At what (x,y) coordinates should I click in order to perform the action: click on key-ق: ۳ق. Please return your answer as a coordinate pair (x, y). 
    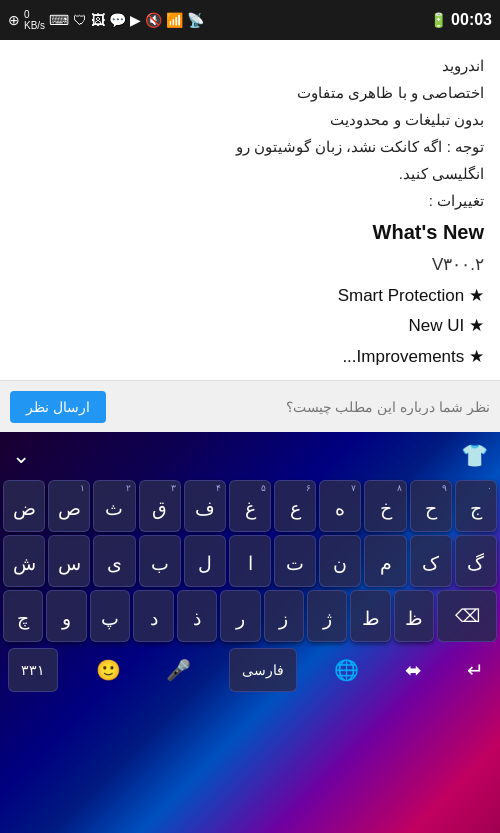
    Looking at the image, I should click on (160, 506).